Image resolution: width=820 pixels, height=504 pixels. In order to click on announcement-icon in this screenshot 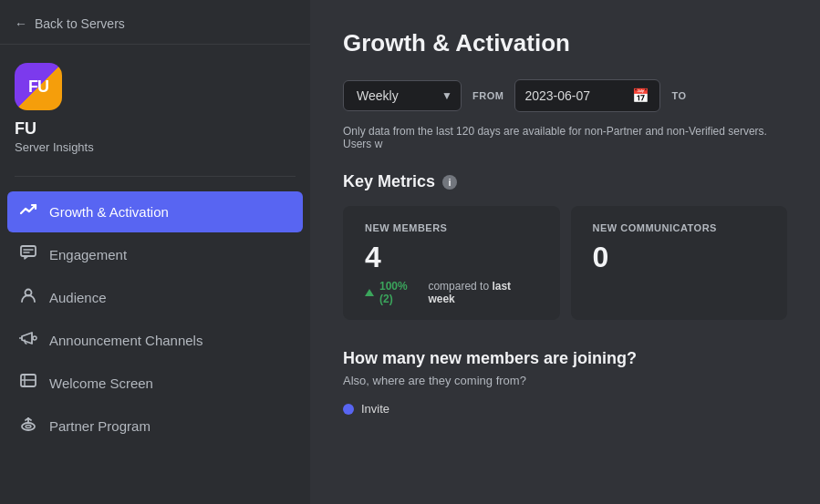, I will do `click(28, 341)`.